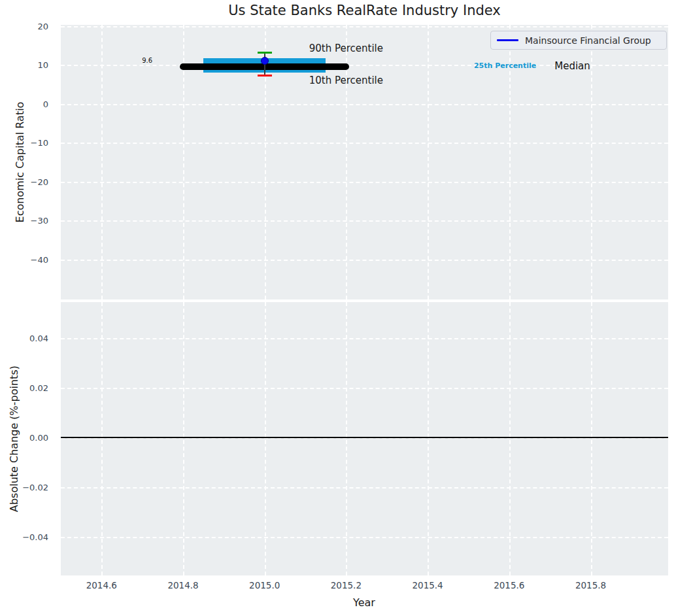 This screenshot has height=616, width=676. What do you see at coordinates (183, 585) in the screenshot?
I see `x-tick-label: 2014.8` at bounding box center [183, 585].